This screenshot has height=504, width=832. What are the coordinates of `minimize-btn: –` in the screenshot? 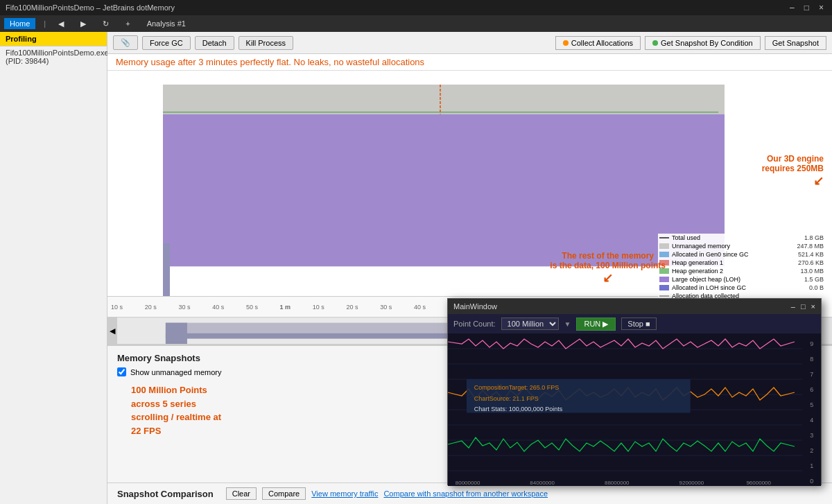 It's located at (792, 8).